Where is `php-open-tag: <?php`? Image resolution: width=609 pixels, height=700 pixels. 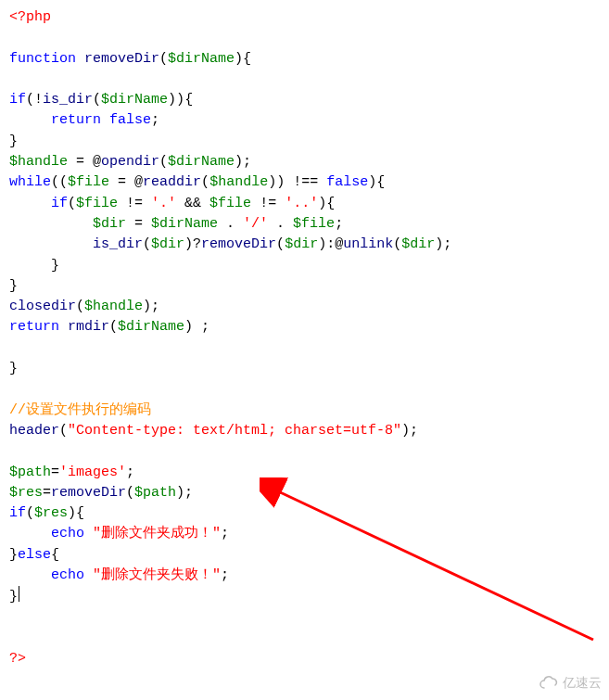
php-open-tag: <?php is located at coordinates (30, 17).